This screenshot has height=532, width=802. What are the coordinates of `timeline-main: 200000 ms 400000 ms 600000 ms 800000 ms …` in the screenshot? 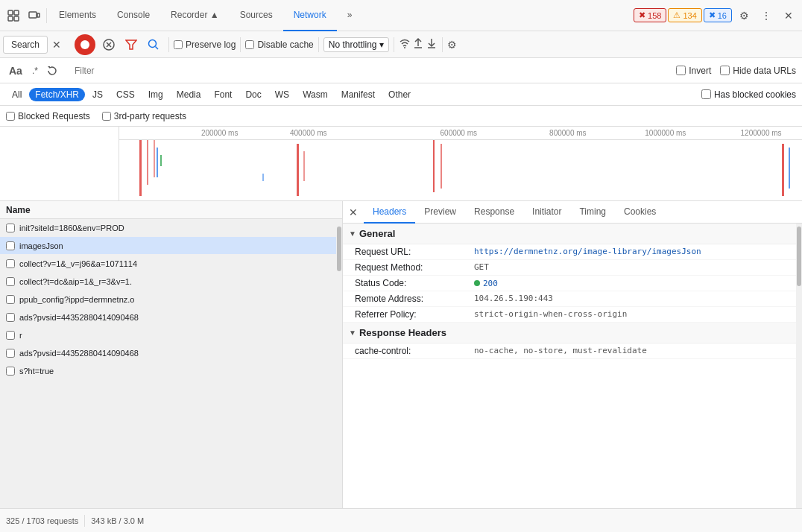 It's located at (461, 164).